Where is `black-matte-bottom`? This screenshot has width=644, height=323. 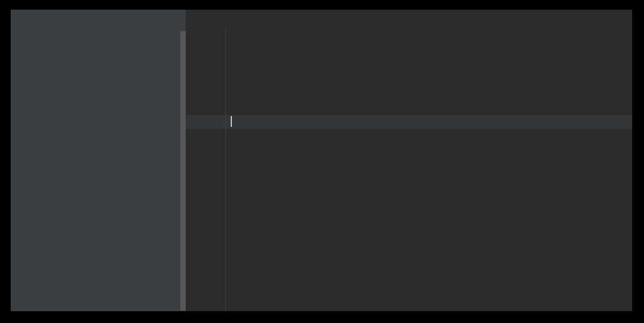 black-matte-bottom is located at coordinates (322, 317).